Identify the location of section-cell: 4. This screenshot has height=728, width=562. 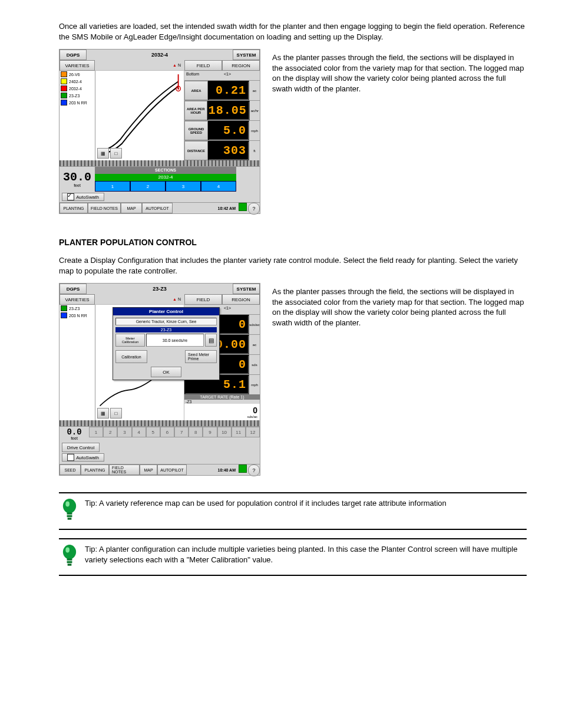
(219, 186).